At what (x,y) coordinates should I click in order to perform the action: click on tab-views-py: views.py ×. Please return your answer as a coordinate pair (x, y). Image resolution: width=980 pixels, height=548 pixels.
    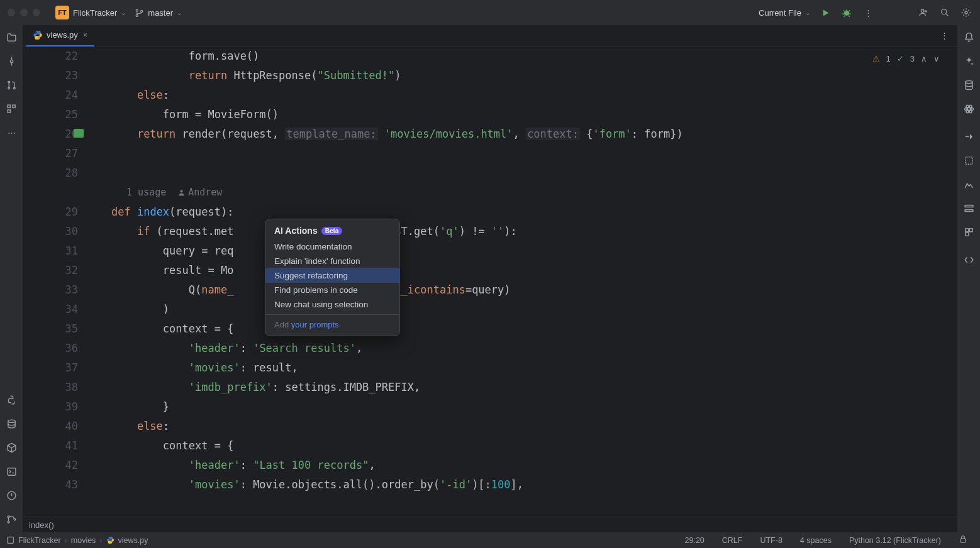
    Looking at the image, I should click on (60, 36).